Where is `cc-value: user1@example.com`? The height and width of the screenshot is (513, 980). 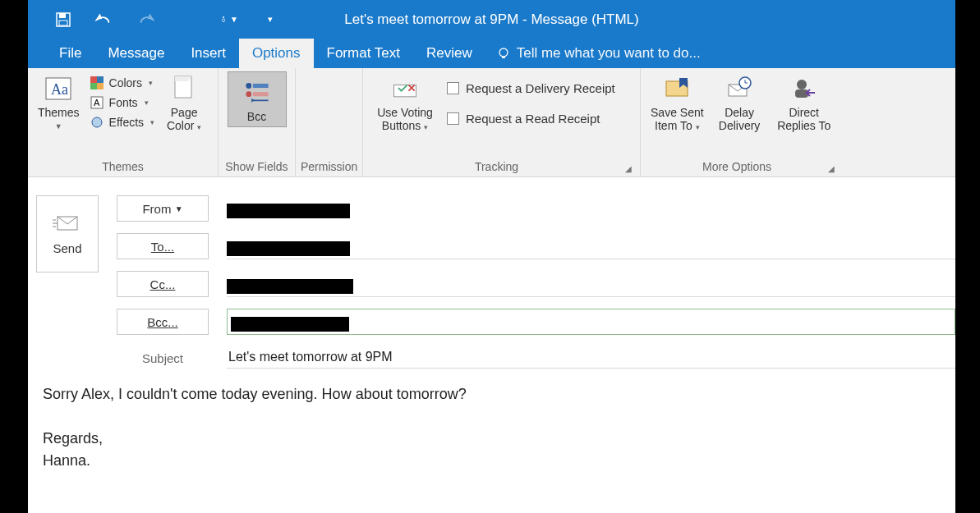 cc-value: user1@example.com is located at coordinates (290, 286).